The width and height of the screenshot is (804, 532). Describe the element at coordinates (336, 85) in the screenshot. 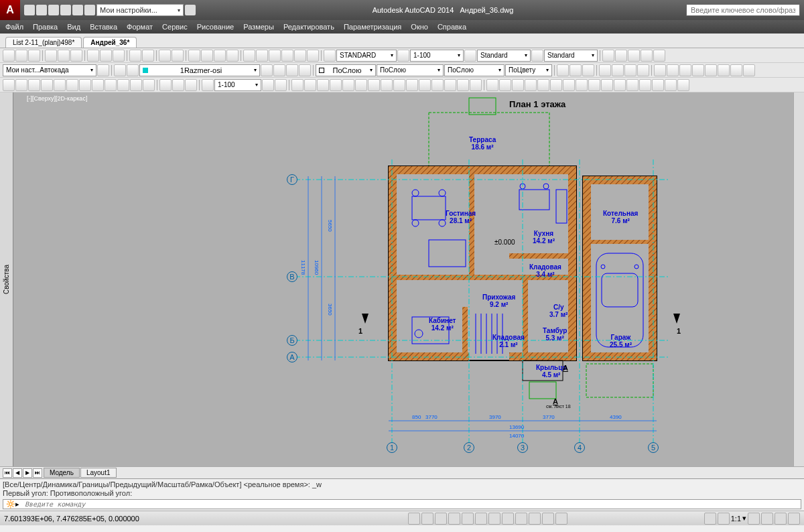

I see `osnap-node` at that location.